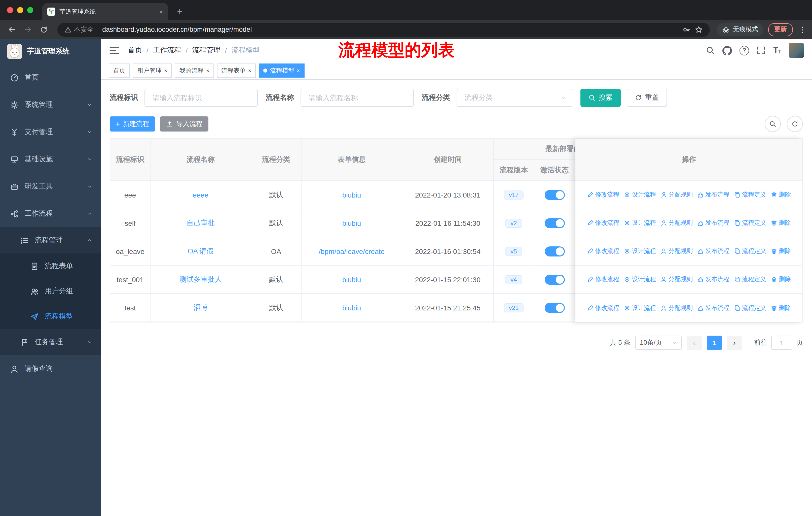 The height and width of the screenshot is (516, 812). Describe the element at coordinates (710, 51) in the screenshot. I see `search-icon` at that location.